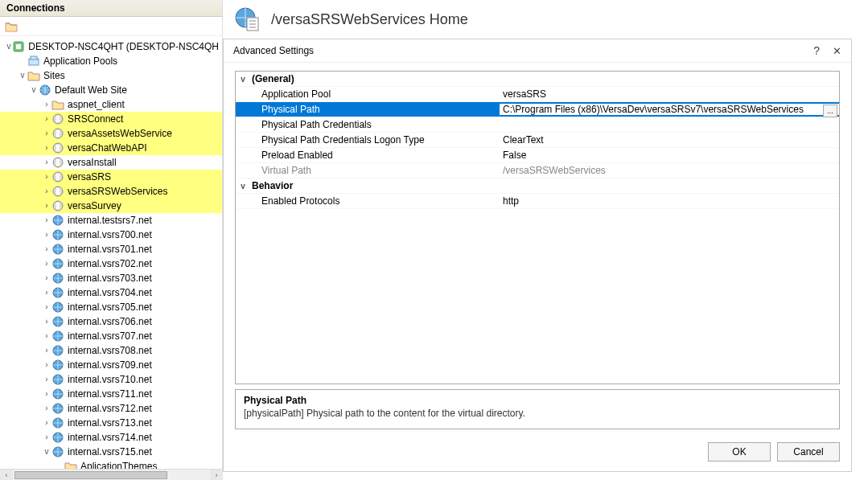 This screenshot has width=868, height=480. I want to click on tree-internal-vsrs715-net: vinternal.vsrs715.net, so click(111, 452).